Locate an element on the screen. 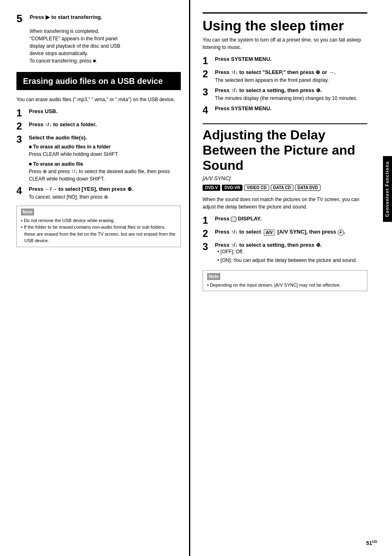  erase-note-label: Note is located at coordinates (28, 212).